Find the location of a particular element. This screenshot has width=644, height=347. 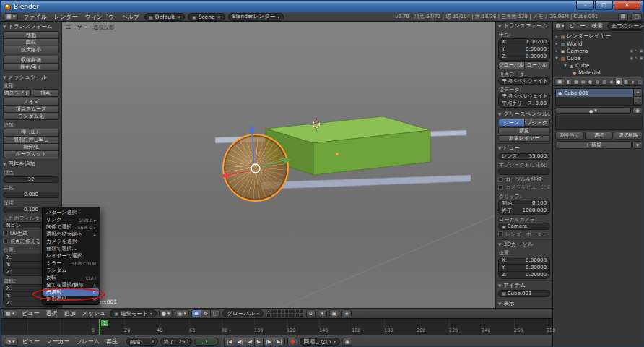

randomize-button: ランダム化 is located at coordinates (31, 116).